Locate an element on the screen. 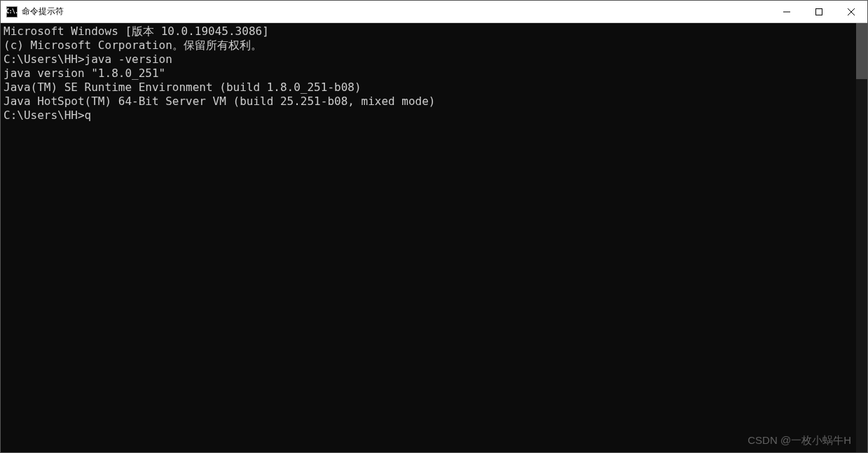 The height and width of the screenshot is (453, 868). titlebar: C:\. 命令提示符 is located at coordinates (434, 12).